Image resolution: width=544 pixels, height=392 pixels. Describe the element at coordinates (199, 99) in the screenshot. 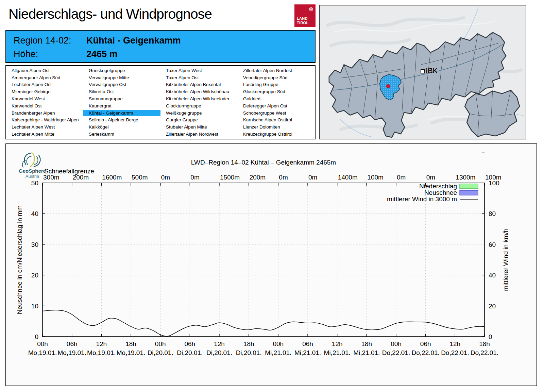

I see `region-list-item: Kitzbüheler Alpen Wildseeloder` at that location.